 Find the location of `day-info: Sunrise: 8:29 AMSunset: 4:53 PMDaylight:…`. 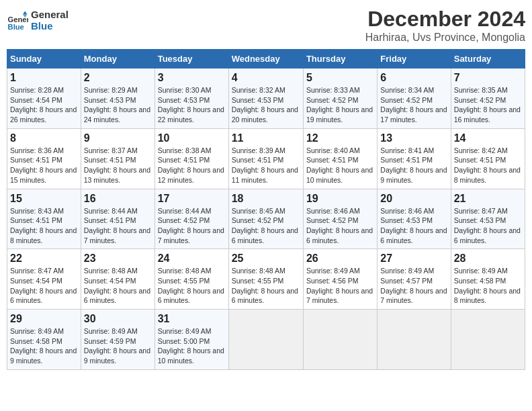

day-info: Sunrise: 8:29 AMSunset: 4:53 PMDaylight:… is located at coordinates (118, 105).